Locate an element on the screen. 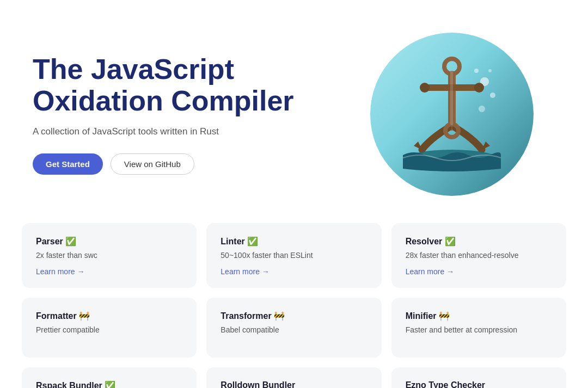  card-title-transformer: Transformer 🚧 is located at coordinates (294, 316).